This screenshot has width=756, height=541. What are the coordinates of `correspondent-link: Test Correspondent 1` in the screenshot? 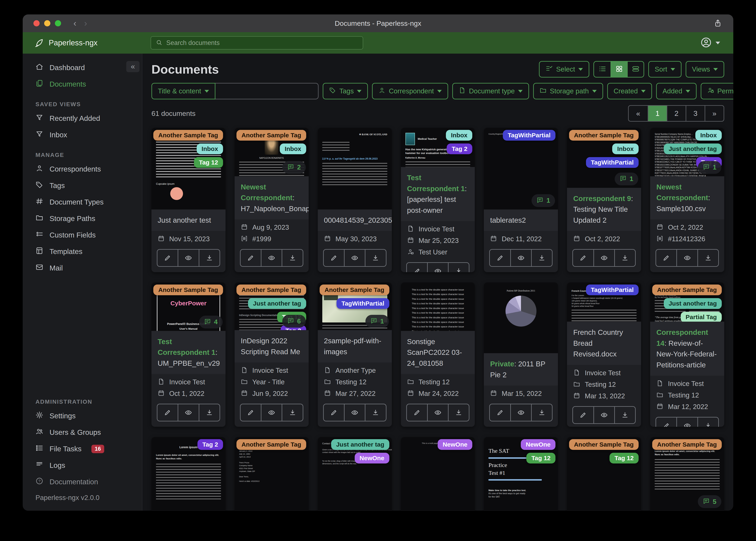 It's located at (436, 183).